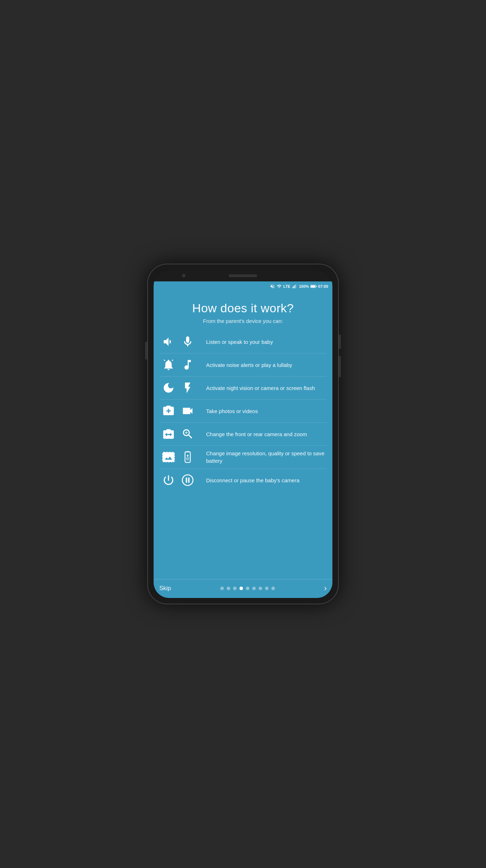  Describe the element at coordinates (266, 388) in the screenshot. I see `feature-text-night: Activate night vision or camera or scree…` at that location.